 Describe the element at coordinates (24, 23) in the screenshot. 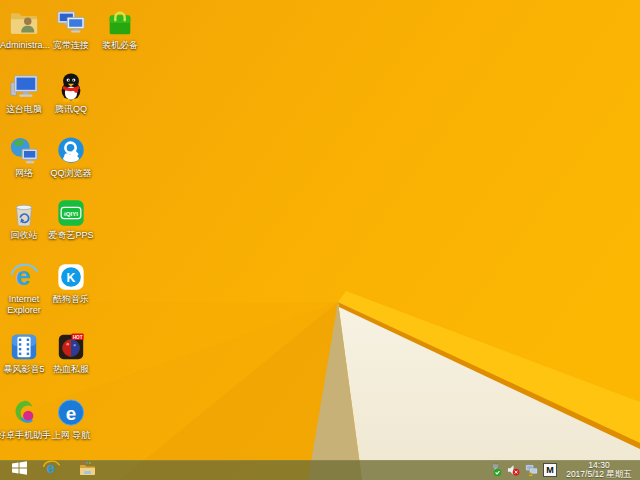

I see `user-folder-icon` at that location.